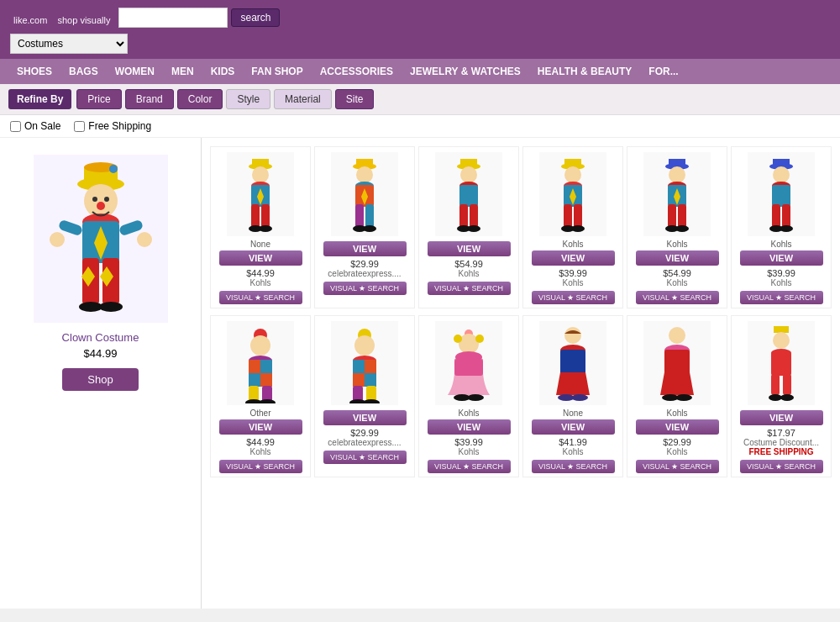 This screenshot has width=840, height=622. Describe the element at coordinates (200, 99) in the screenshot. I see `filter-color: Color` at that location.